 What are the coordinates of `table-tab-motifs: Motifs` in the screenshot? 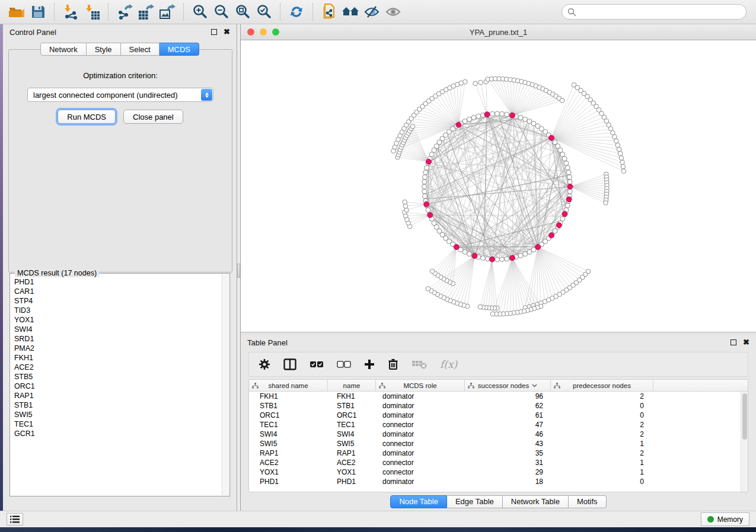 It's located at (588, 502).